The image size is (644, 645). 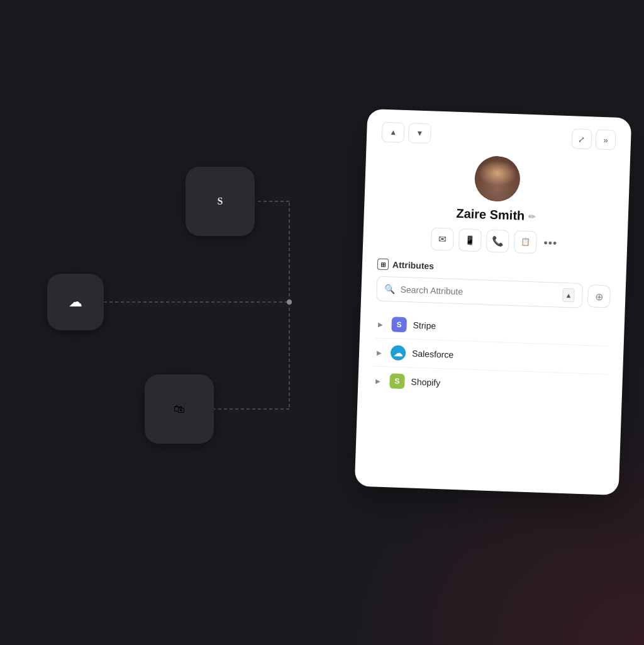 What do you see at coordinates (496, 215) in the screenshot?
I see `profile-name-row: Zaire Smith ✏` at bounding box center [496, 215].